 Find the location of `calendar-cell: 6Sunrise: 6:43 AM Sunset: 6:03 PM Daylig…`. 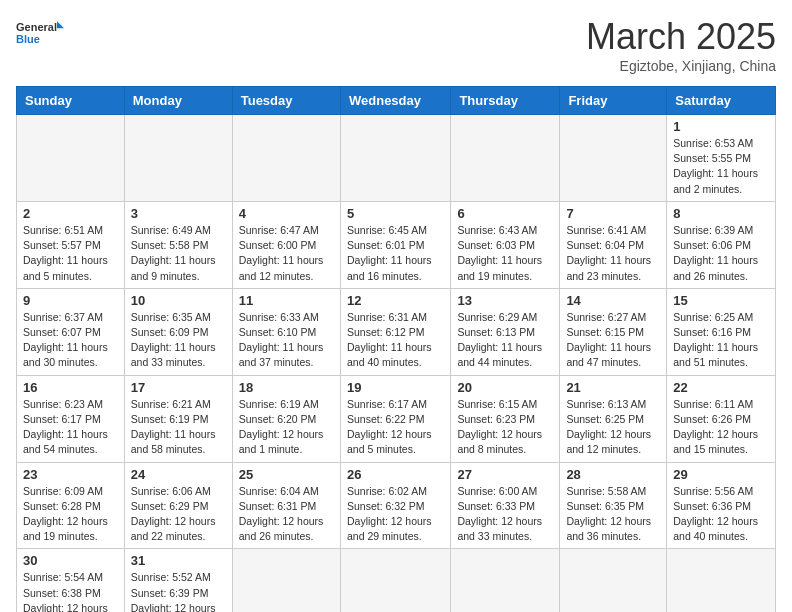

calendar-cell: 6Sunrise: 6:43 AM Sunset: 6:03 PM Daylig… is located at coordinates (506, 244).